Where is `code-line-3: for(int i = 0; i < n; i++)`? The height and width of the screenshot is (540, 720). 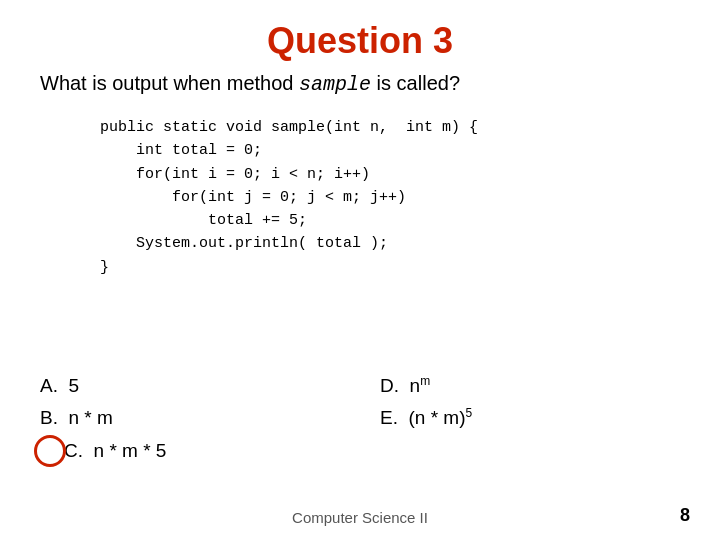 code-line-3: for(int i = 0; i < n; i++) is located at coordinates (390, 174).